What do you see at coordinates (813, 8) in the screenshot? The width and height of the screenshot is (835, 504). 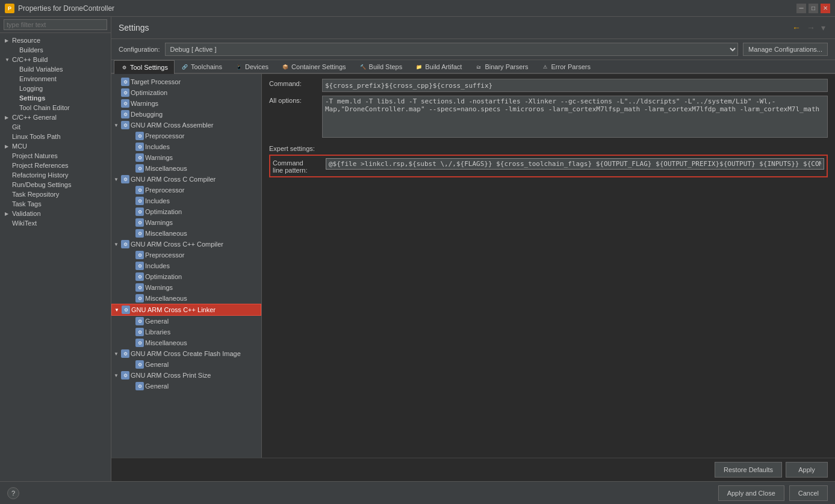 I see `maximize-button: □` at bounding box center [813, 8].